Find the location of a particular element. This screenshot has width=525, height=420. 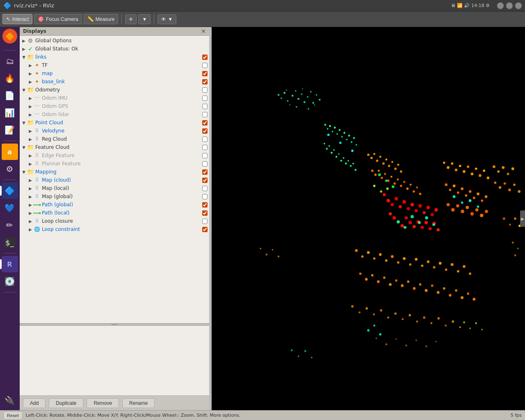

plannar-feature-checkbox is located at coordinates (205, 164).